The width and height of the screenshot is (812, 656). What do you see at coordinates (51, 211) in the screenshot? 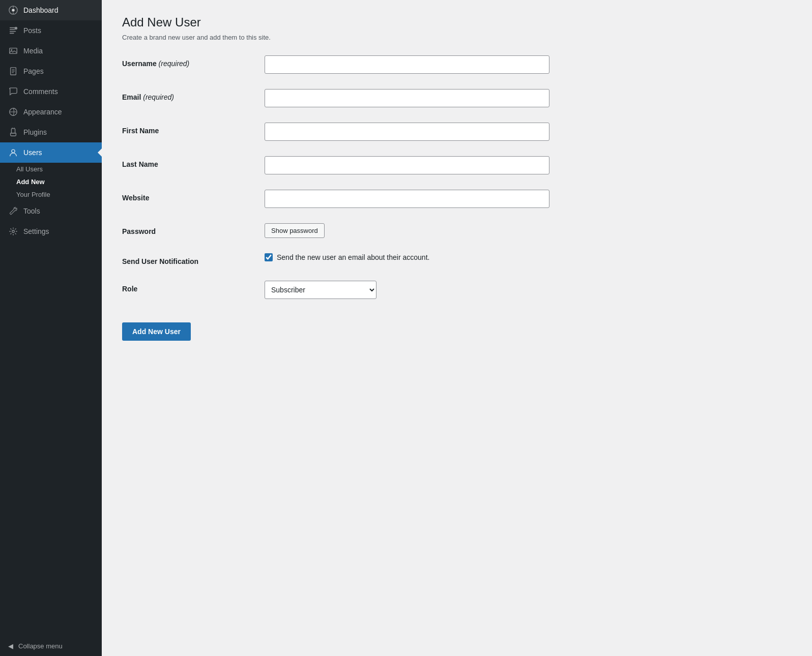
I see `sidebar-item-tools: Tools` at bounding box center [51, 211].